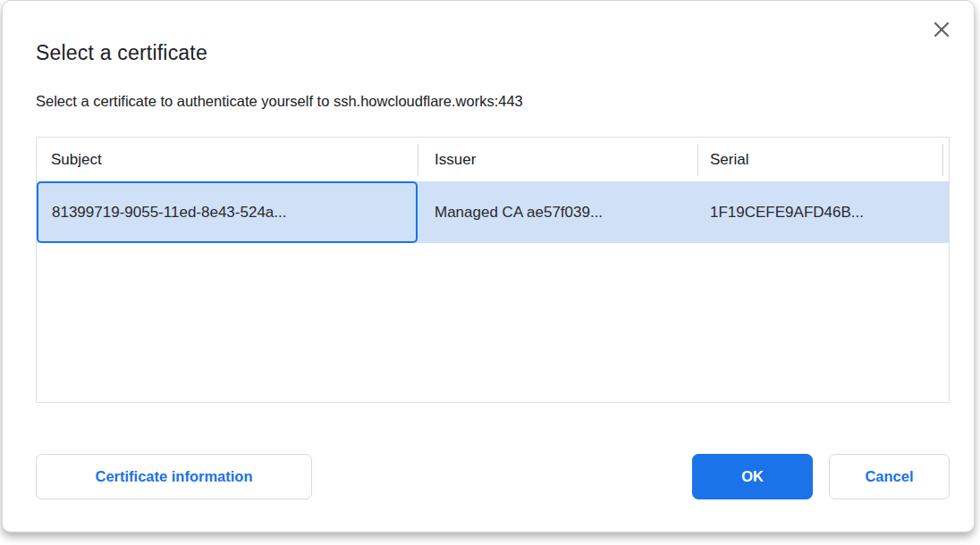  What do you see at coordinates (493, 213) in the screenshot?
I see `certificate-row-selected: 81399719-9055-11ed-8e43-524a... Managed …` at bounding box center [493, 213].